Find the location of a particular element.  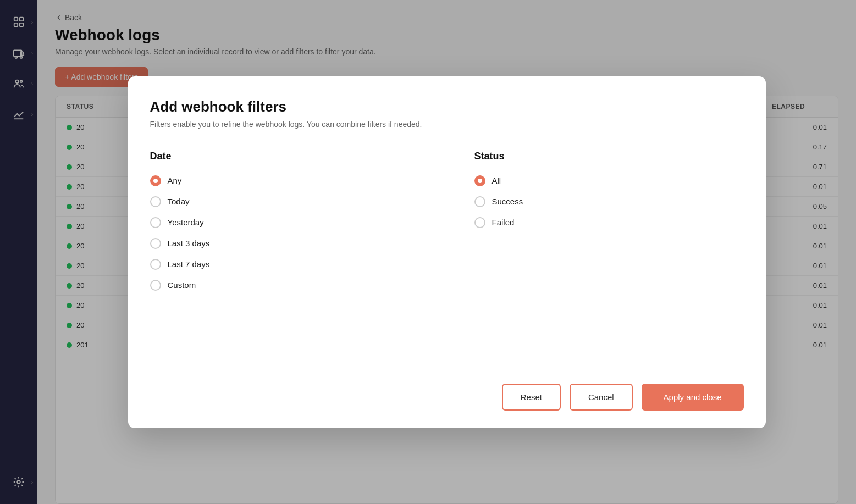

date-yesterday-label: Yesterday is located at coordinates (186, 222).